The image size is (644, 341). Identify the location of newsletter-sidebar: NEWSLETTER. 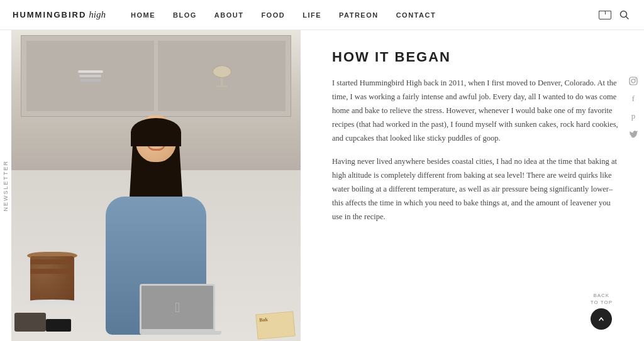
(6, 186).